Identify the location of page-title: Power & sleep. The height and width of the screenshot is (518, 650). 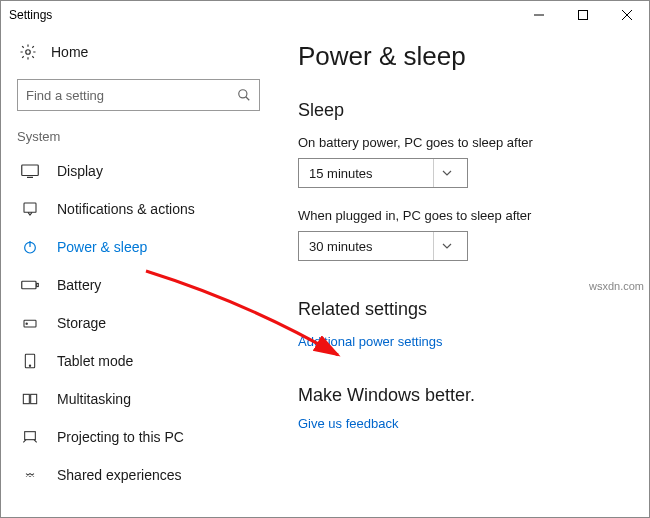
(462, 56).